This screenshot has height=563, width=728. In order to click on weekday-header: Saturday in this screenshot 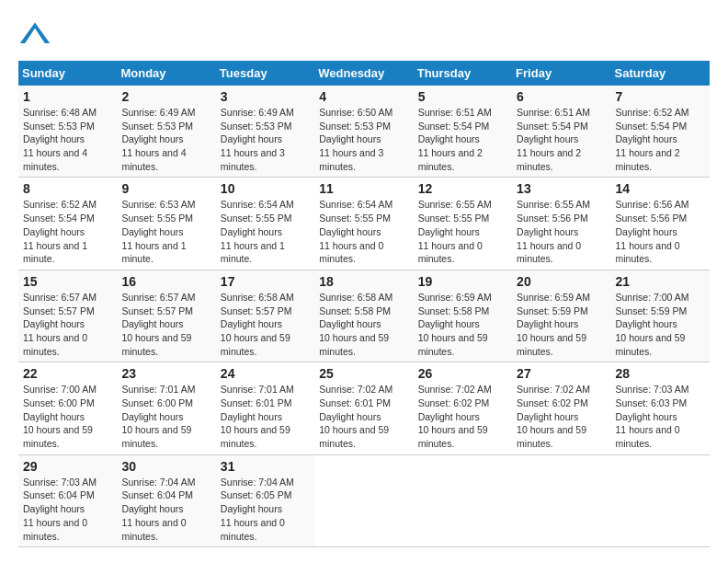, I will do `click(660, 74)`.